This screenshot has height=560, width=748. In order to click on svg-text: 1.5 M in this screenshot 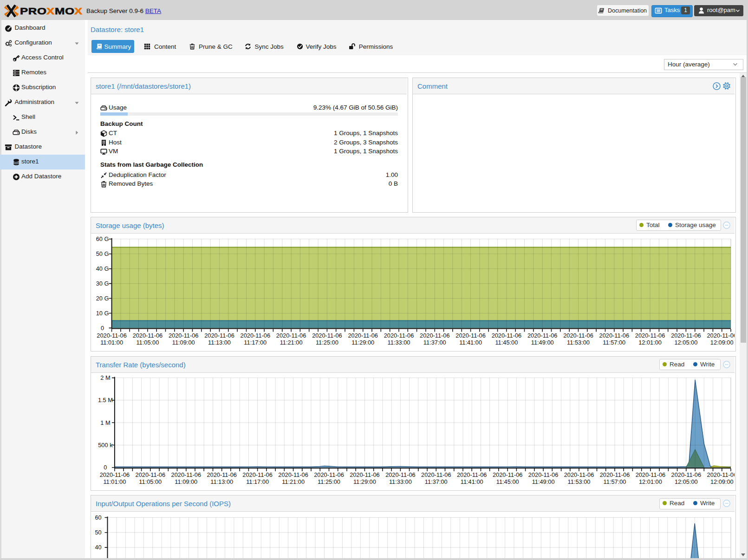, I will do `click(105, 400)`.